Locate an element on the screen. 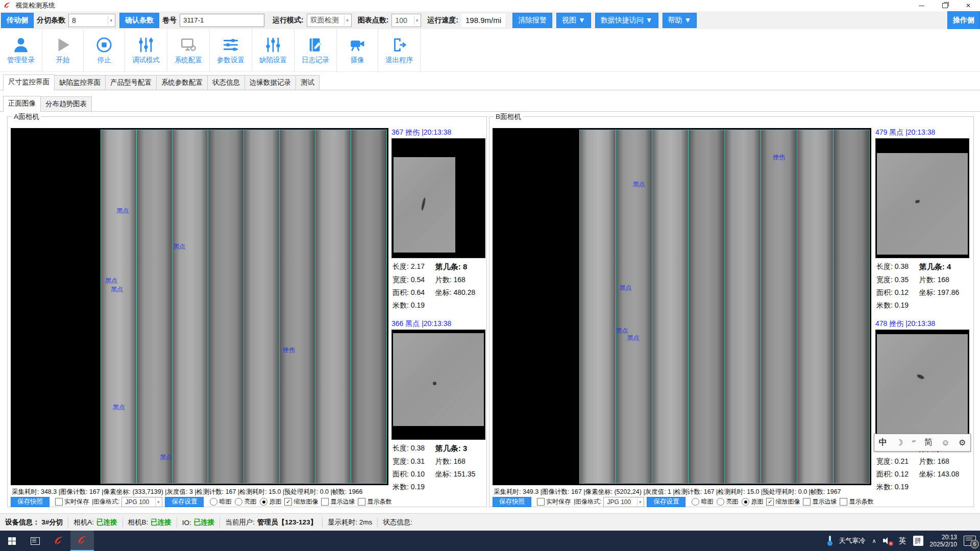 The width and height of the screenshot is (980, 551). tab-defect-monitor: 缺陷监控界面 is located at coordinates (80, 83).